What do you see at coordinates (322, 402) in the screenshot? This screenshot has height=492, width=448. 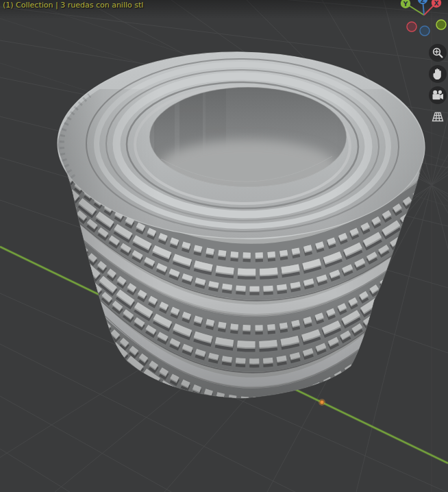 I see `object-origin-dot` at bounding box center [322, 402].